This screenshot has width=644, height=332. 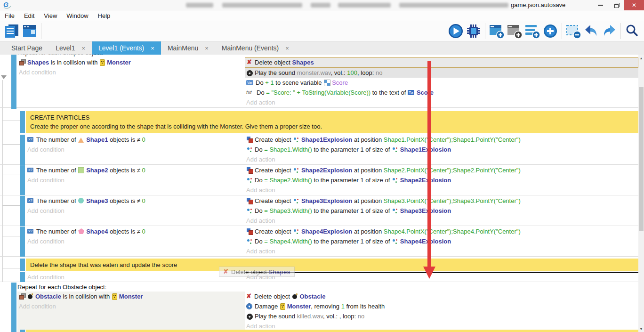 I want to click on action-row: Do = Shape4.Width() to the parameter 1 o…, so click(x=442, y=241).